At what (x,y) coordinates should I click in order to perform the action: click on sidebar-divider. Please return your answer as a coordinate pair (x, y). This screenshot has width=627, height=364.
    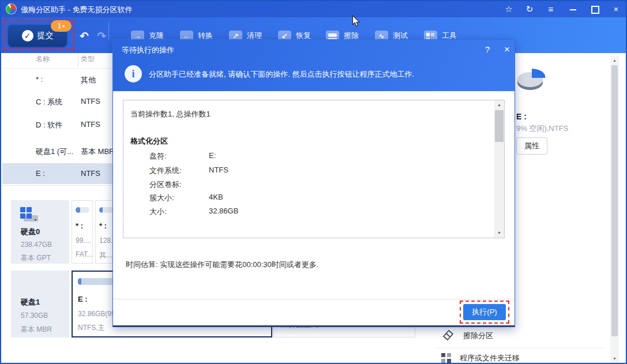
    Looking at the image, I should click on (520, 348).